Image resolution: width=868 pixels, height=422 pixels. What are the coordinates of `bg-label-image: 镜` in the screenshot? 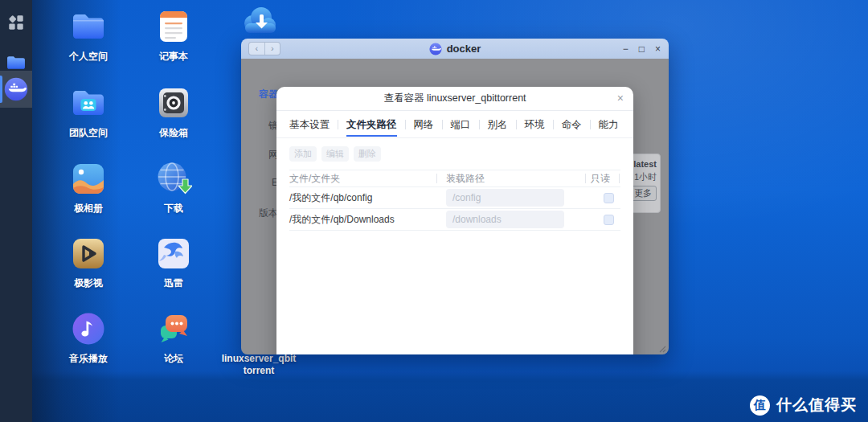 It's located at (262, 125).